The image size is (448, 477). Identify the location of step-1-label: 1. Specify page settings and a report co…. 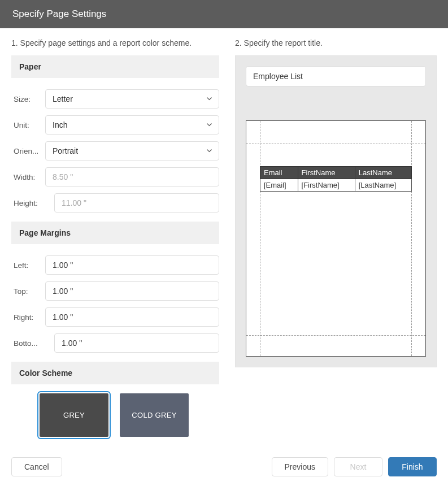
(115, 43).